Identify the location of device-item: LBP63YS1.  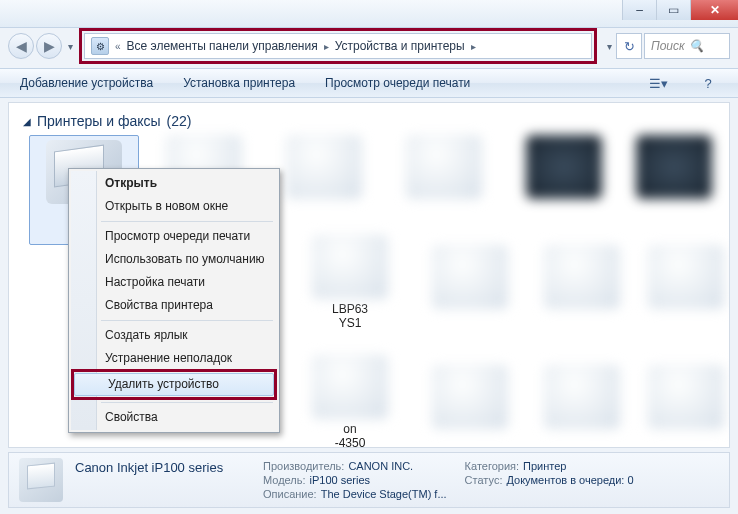
(350, 283).